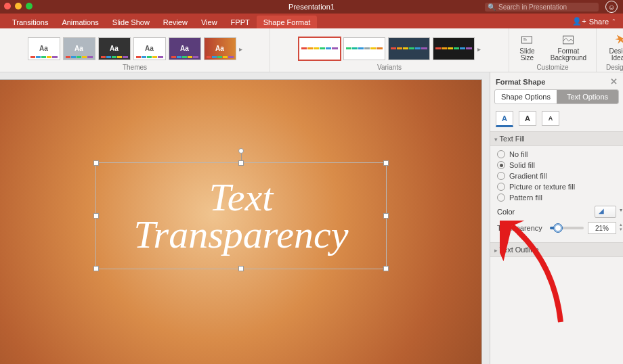 This screenshot has height=364, width=623. I want to click on designer-group-label: Designer, so click(615, 68).